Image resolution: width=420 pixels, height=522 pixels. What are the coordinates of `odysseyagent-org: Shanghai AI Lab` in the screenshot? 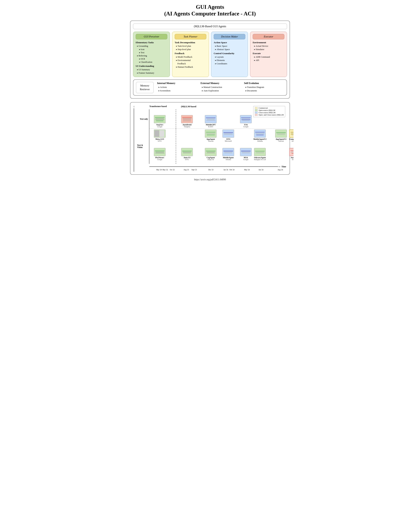 It's located at (260, 160).